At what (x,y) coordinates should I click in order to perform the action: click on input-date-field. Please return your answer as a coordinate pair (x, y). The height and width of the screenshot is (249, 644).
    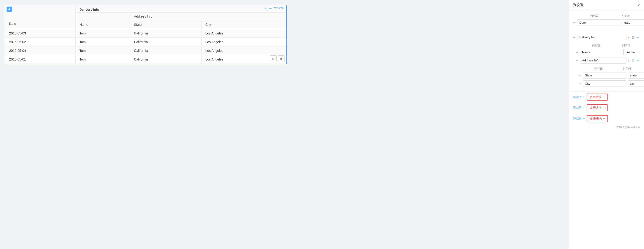
    Looking at the image, I should click on (633, 22).